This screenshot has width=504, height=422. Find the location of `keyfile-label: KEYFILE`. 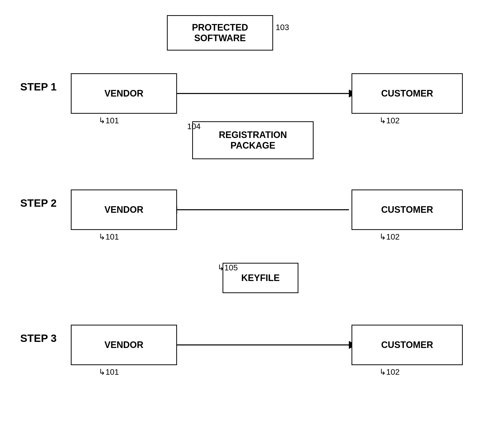

keyfile-label: KEYFILE is located at coordinates (260, 278).